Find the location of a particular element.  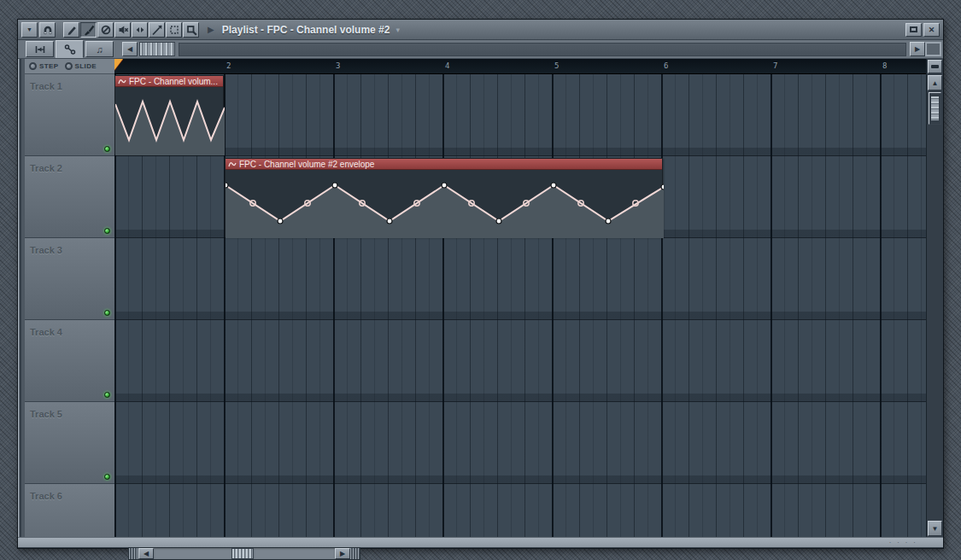

step-mode-label: STEP is located at coordinates (50, 67).